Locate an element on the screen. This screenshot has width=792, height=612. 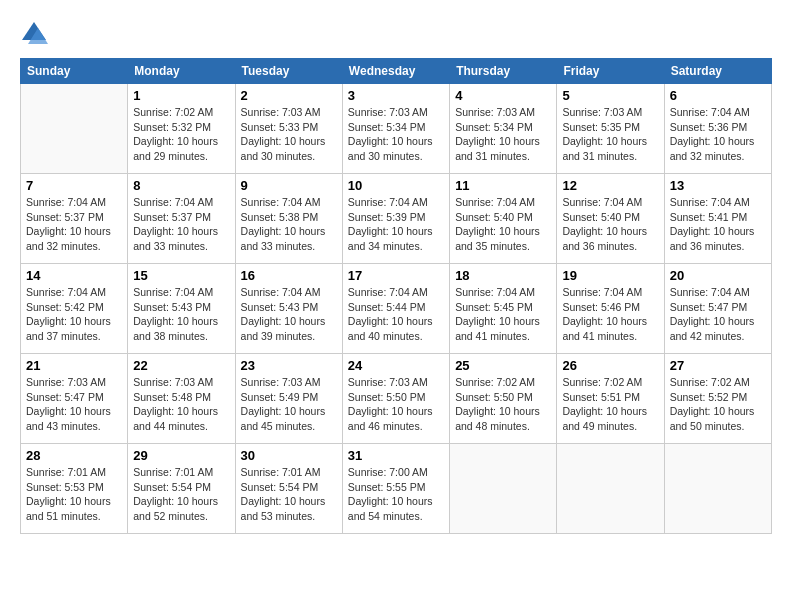
day-info: Sunrise: 7:04 AM Sunset: 5:36 PM Dayligh… is located at coordinates (718, 134).